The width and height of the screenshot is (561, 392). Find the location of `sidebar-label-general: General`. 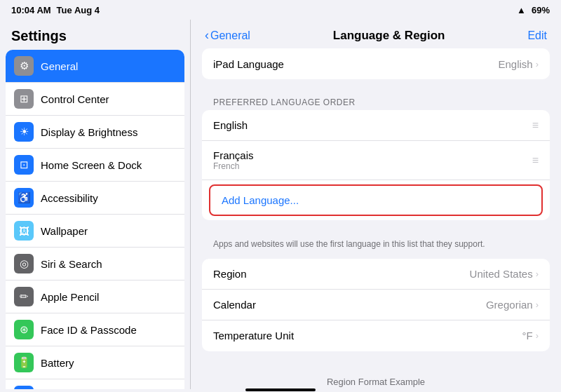

sidebar-label-general: General is located at coordinates (59, 66).